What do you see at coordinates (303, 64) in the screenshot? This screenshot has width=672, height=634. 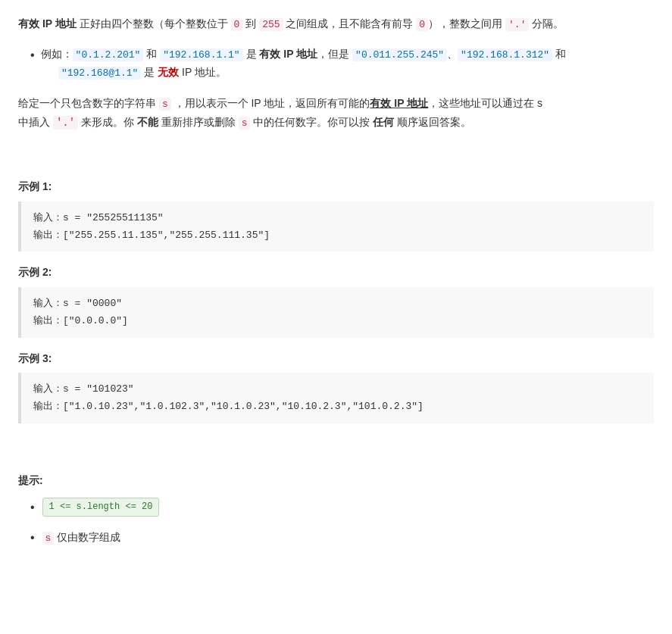 I see `bullet-example-text: 例如："0.1.2.201" 和 "192.168.1.1" 是 有效 IP 地…` at bounding box center [303, 64].